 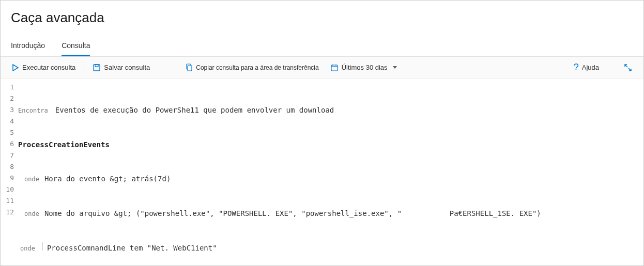 What do you see at coordinates (7, 167) in the screenshot?
I see `line-number: 8` at bounding box center [7, 167].